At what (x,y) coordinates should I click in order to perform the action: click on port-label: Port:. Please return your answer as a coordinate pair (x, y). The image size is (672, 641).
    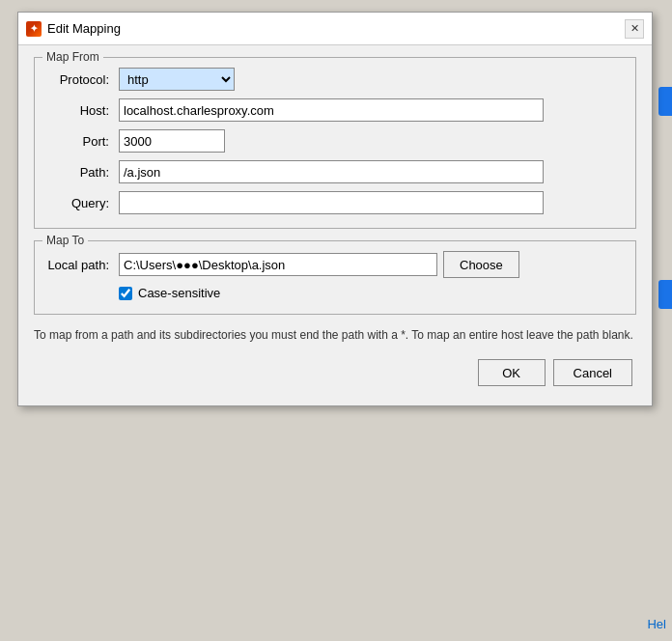
    Looking at the image, I should click on (77, 141).